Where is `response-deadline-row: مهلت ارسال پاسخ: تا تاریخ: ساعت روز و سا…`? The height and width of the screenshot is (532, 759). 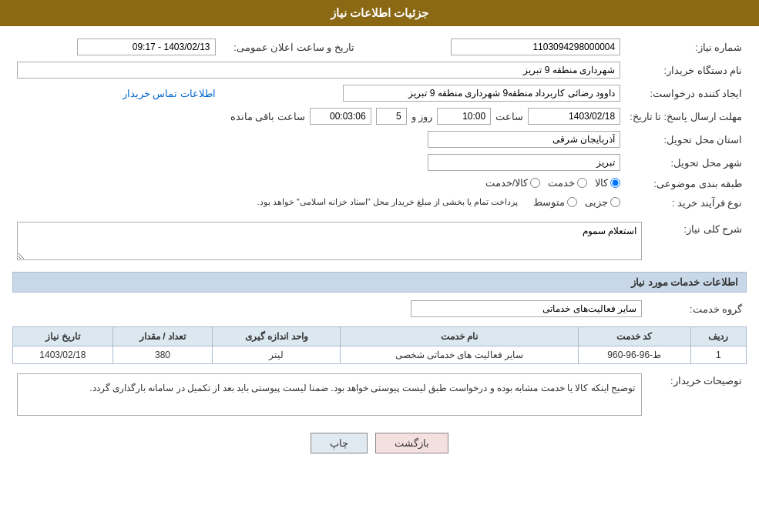
response-deadline-row: مهلت ارسال پاسخ: تا تاریخ: ساعت روز و سا… is located at coordinates (379, 116).